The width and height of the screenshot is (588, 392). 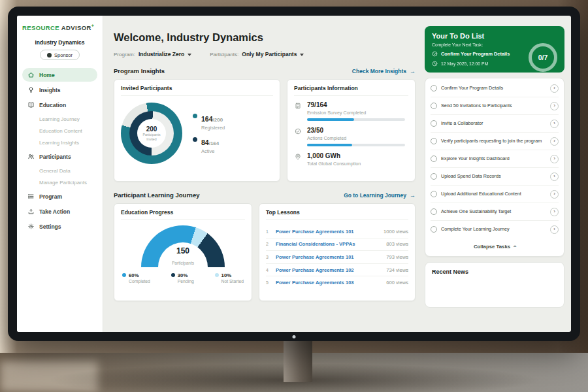 I want to click on todo-progress-ring: 0/7, so click(x=543, y=57).